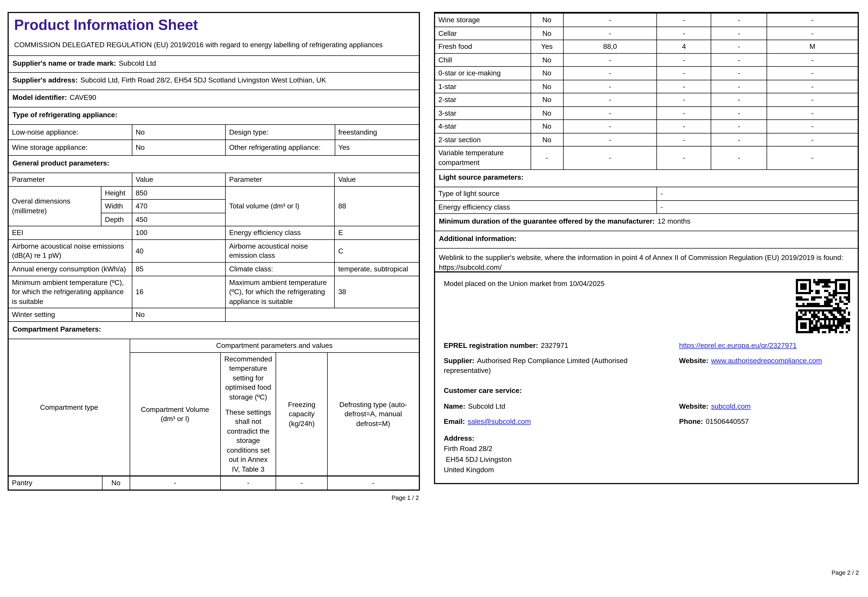 The width and height of the screenshot is (868, 597). I want to click on compartment-row: Cellar No - - - -, so click(646, 33).